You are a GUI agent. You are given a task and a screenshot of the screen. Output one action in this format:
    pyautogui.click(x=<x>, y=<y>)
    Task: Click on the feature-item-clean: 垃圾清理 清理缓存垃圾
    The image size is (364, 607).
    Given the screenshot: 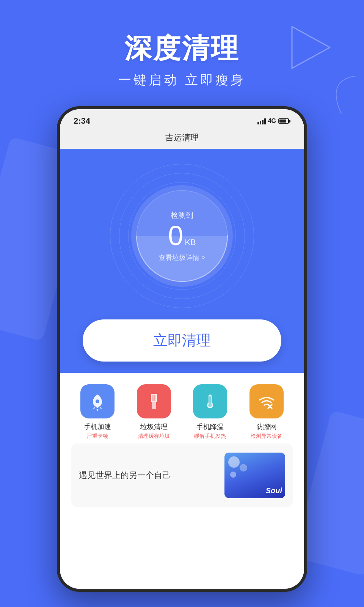 What is the action you would take?
    pyautogui.click(x=154, y=412)
    